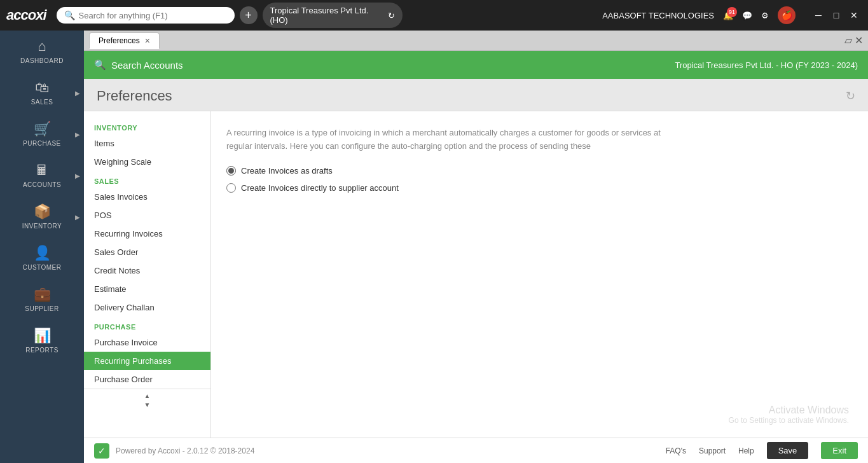  What do you see at coordinates (42, 134) in the screenshot?
I see `sidebar-item-purchase: 🛒 PURCHASE ▶` at bounding box center [42, 134].